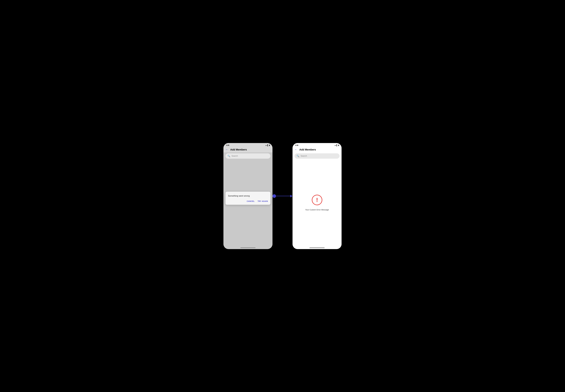 The height and width of the screenshot is (392, 565). Describe the element at coordinates (308, 150) in the screenshot. I see `right-page-title: Add Members` at that location.